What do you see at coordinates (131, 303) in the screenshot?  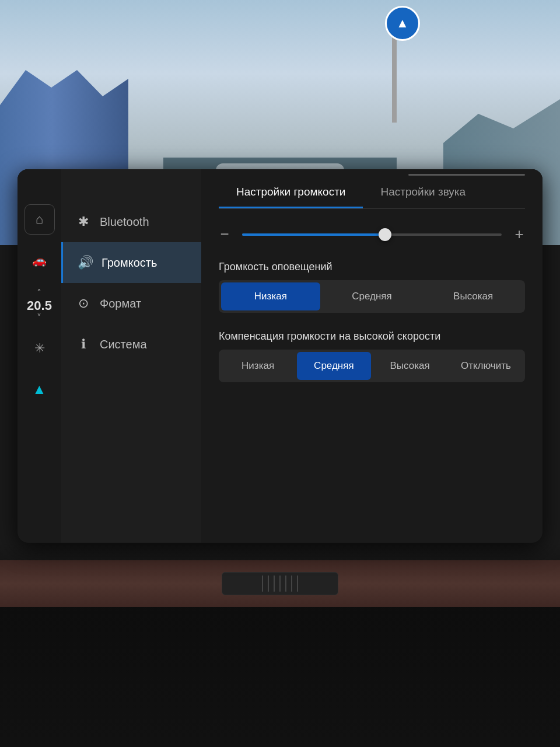 I see `menu-item-format: ⊙ Формат` at bounding box center [131, 303].